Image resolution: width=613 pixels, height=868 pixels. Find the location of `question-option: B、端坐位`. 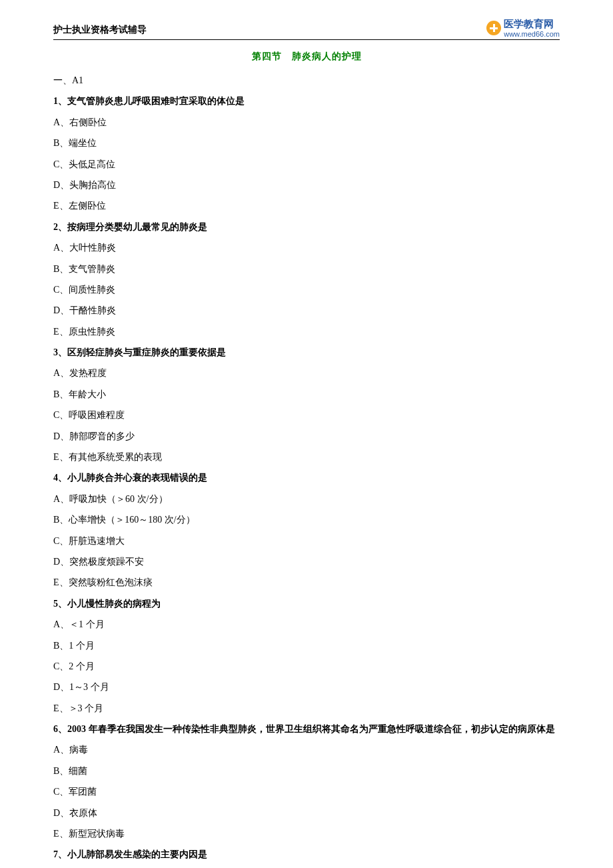

question-option: B、端坐位 is located at coordinates (306, 143).